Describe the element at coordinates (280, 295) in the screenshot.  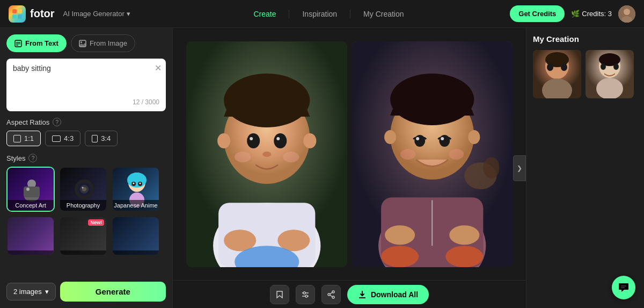
I see `bookmark-button` at that location.